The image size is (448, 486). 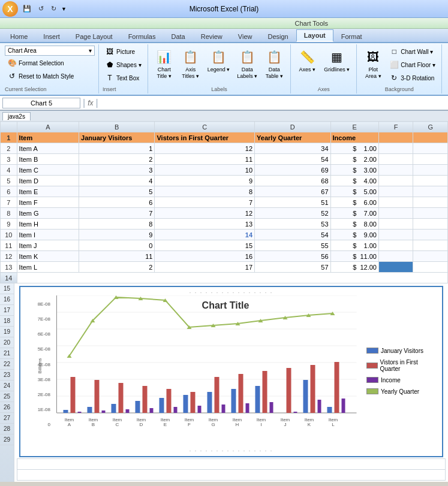 I want to click on office-button: X, so click(x=10, y=9).